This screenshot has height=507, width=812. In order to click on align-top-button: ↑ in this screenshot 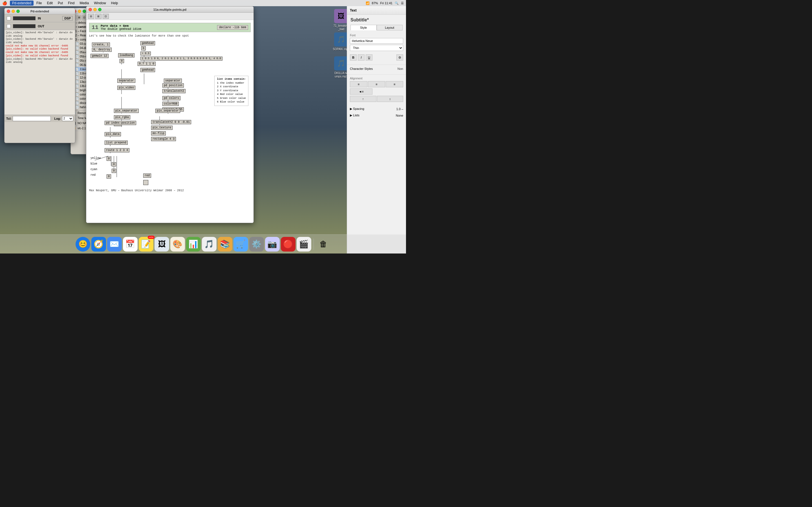, I will do `click(363, 99)`.